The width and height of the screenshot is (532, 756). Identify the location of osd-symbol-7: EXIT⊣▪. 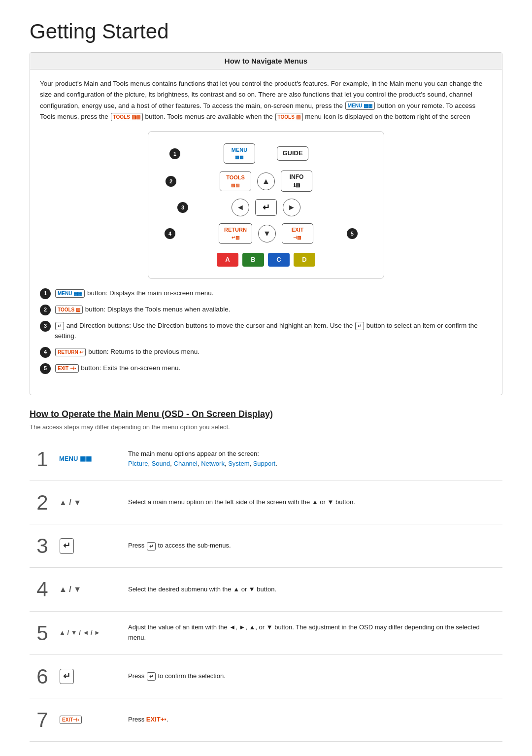
(90, 720).